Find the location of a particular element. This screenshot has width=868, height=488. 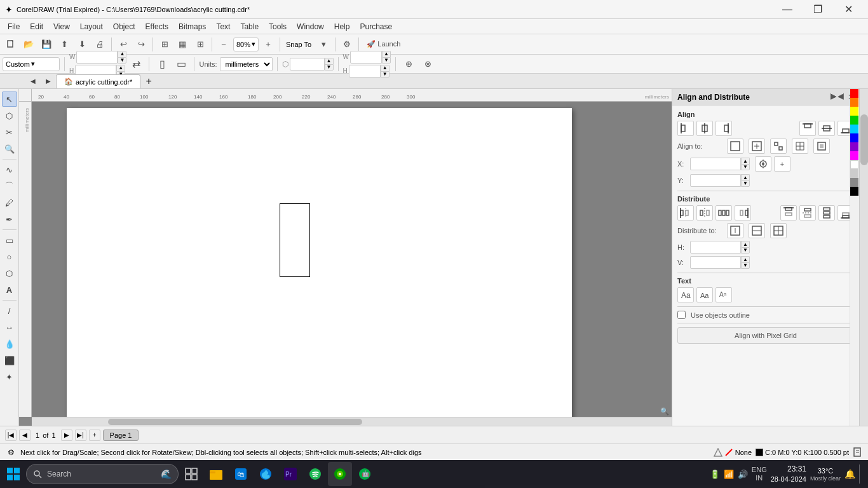

align-right-btn is located at coordinates (724, 128).